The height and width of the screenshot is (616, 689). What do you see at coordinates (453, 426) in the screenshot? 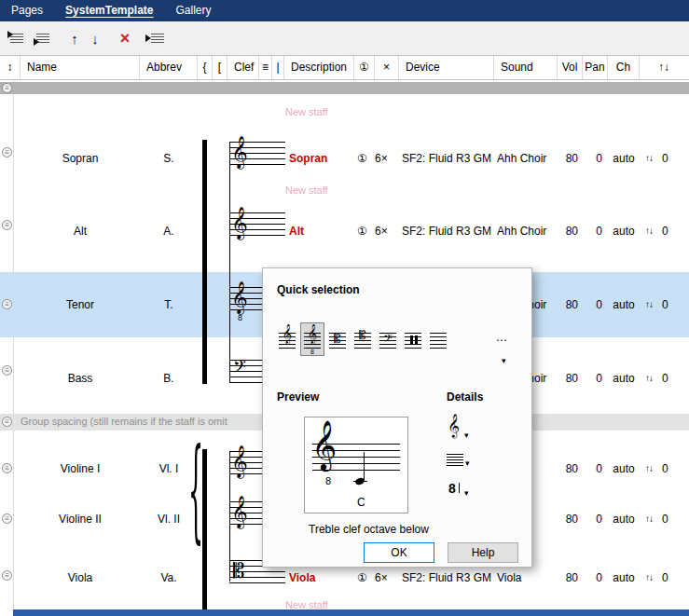
I see `clef-type-dropdown: 𝄞` at bounding box center [453, 426].